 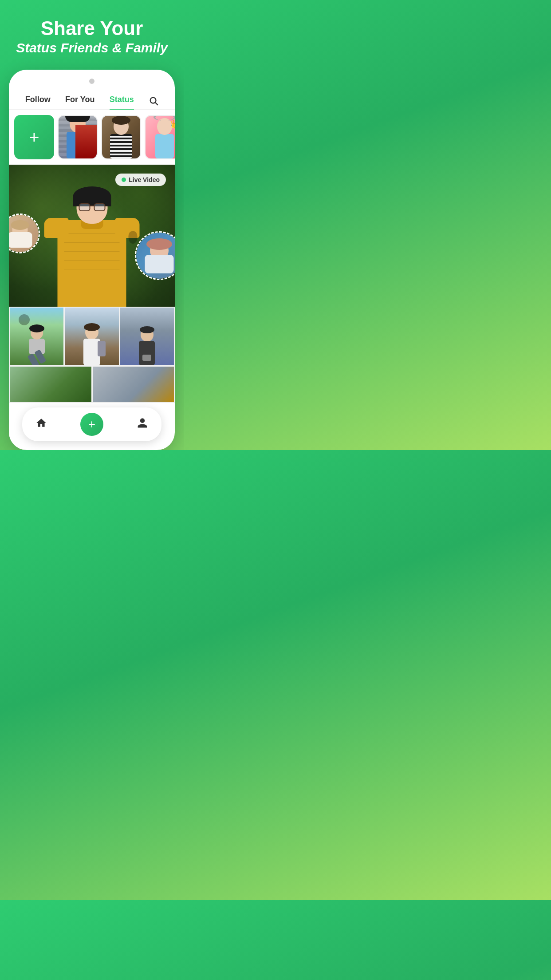 What do you see at coordinates (41, 423) in the screenshot?
I see `home-icon` at bounding box center [41, 423].